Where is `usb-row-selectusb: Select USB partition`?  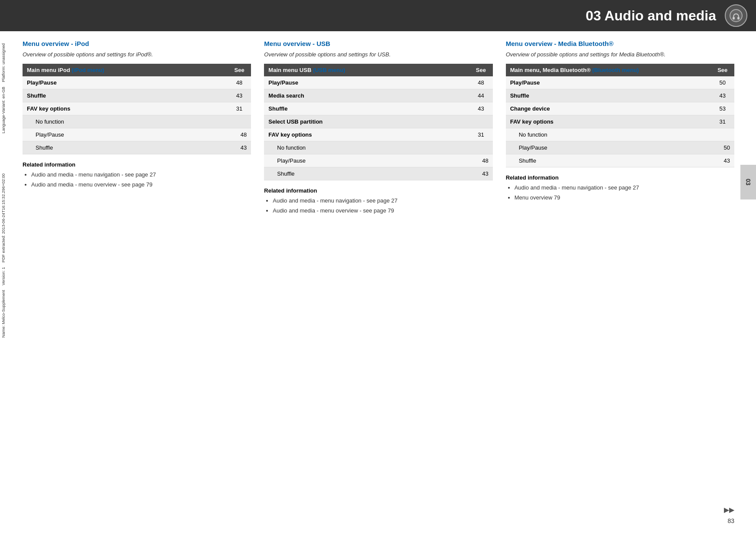
usb-row-selectusb: Select USB partition is located at coordinates (367, 122).